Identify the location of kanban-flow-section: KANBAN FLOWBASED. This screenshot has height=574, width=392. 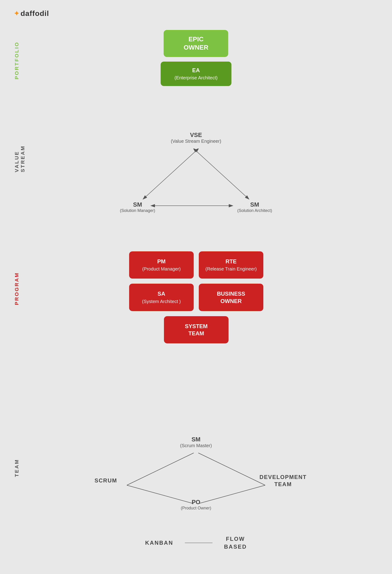
(196, 543).